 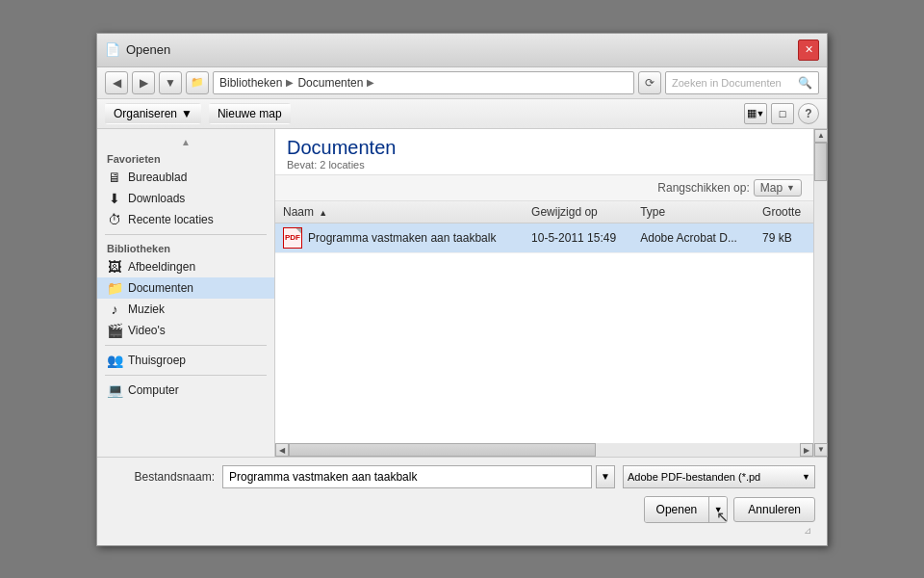 I want to click on sidebar-computer-section: 💻 Computer, so click(x=186, y=390).